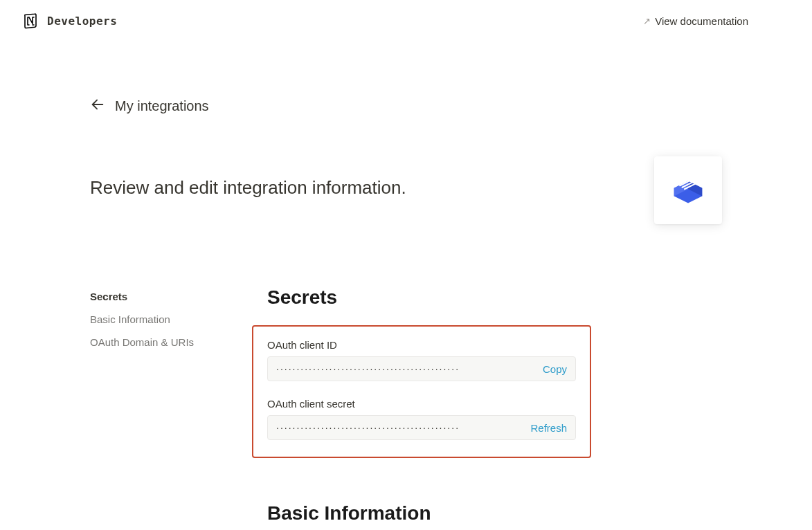 This screenshot has width=812, height=530. Describe the element at coordinates (179, 320) in the screenshot. I see `sidebar-item-basic-information: Basic Information` at that location.